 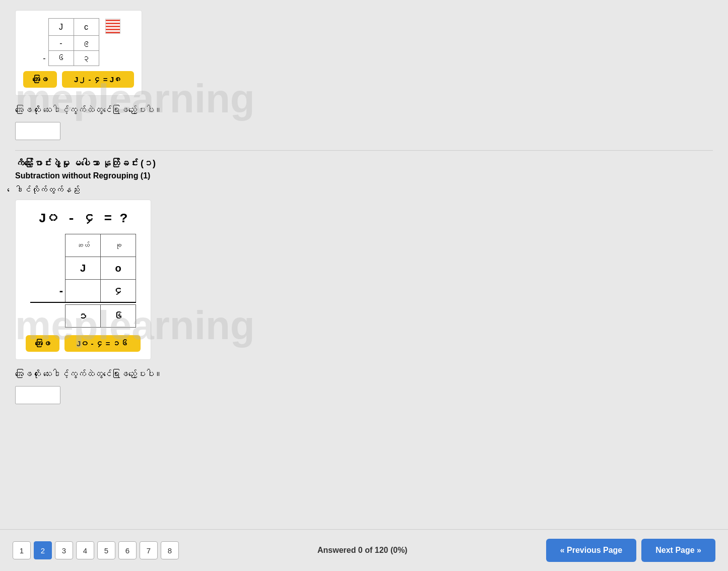 I want to click on top-row1-ones: ၉, so click(x=86, y=43).